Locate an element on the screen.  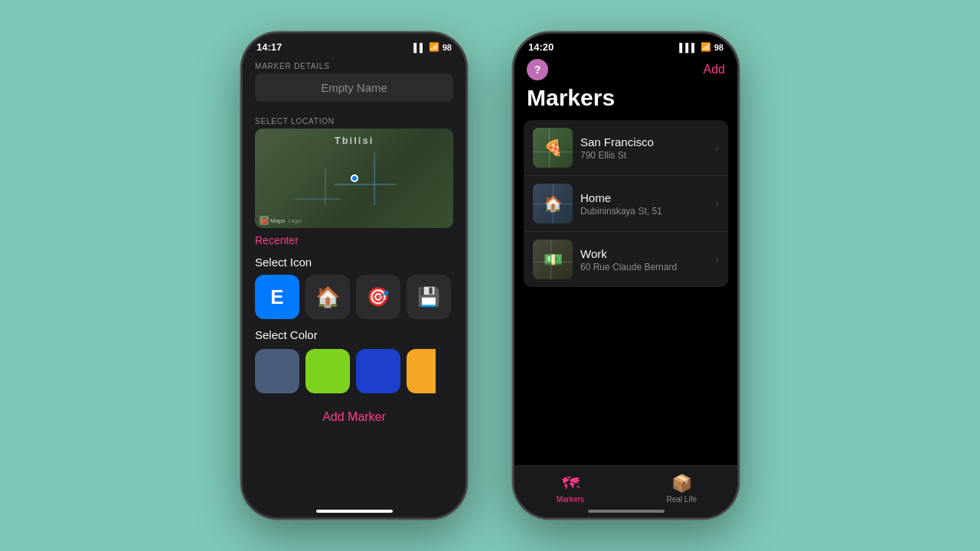
marker-thumb-sf: 🍕 is located at coordinates (553, 148).